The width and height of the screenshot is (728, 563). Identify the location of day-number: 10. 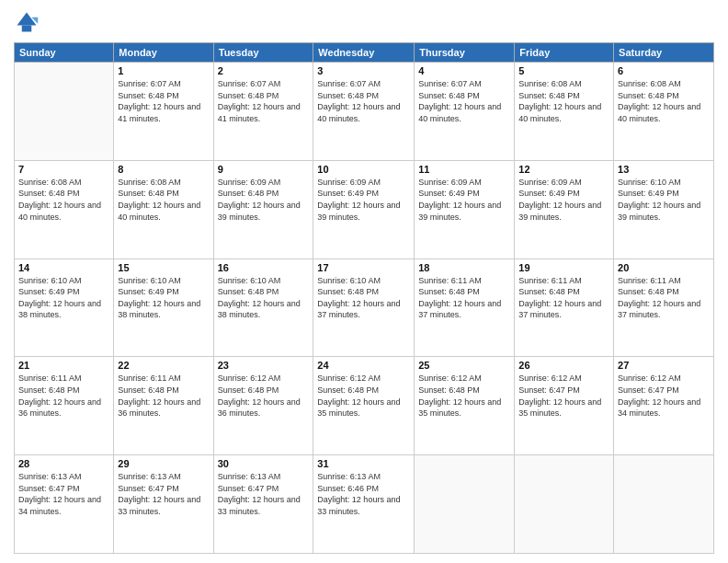
(364, 169).